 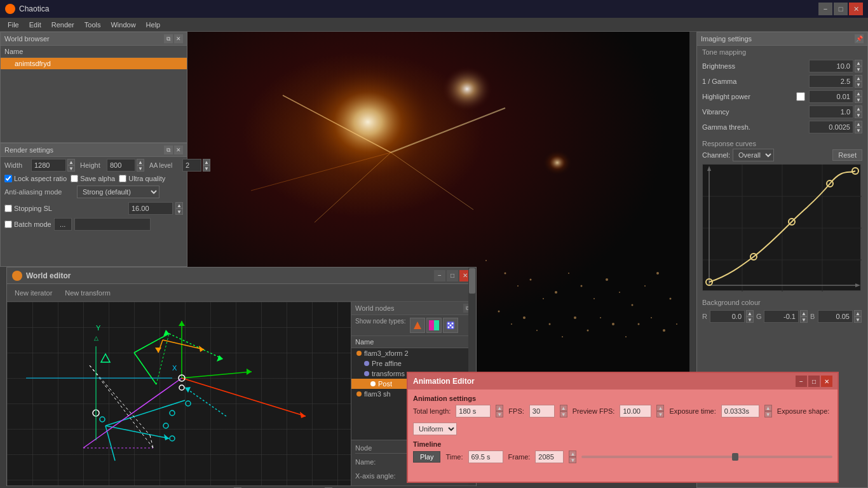 What do you see at coordinates (858, 100) in the screenshot?
I see `highlight-down-button: ▼` at bounding box center [858, 100].